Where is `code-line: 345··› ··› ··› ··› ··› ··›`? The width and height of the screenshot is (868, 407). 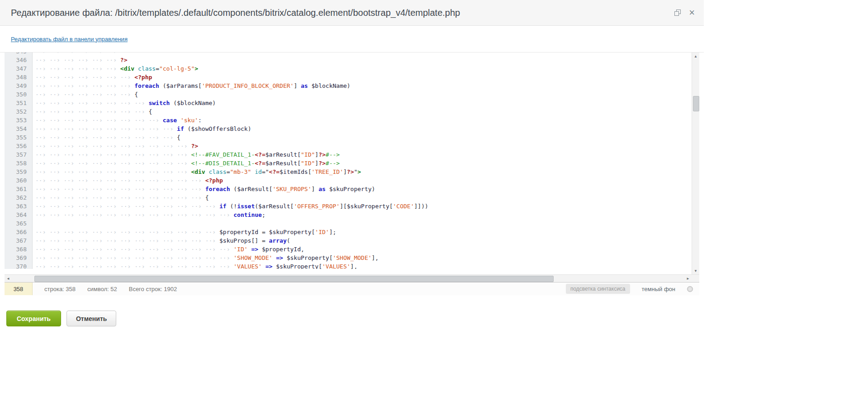
code-line: 345··› ··› ··› ··› ··› ··› is located at coordinates (348, 54).